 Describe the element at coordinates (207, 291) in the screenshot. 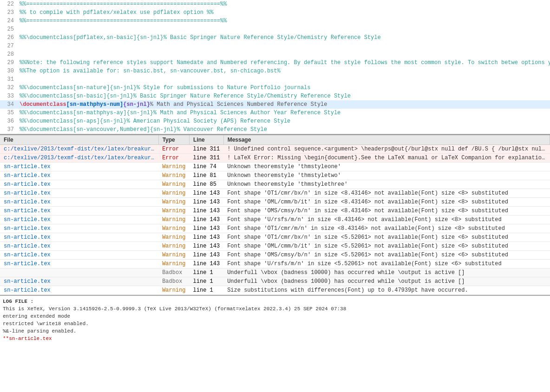

I see `cell-line: line 1` at that location.